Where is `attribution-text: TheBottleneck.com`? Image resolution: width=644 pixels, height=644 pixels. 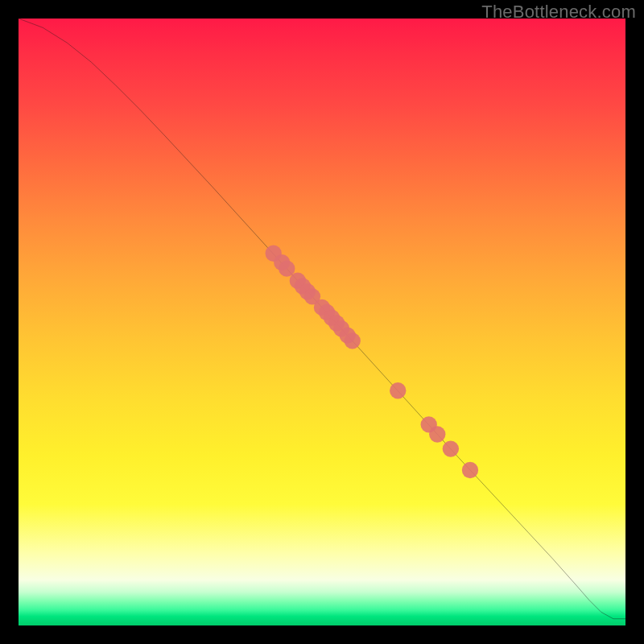 attribution-text: TheBottleneck.com is located at coordinates (559, 12).